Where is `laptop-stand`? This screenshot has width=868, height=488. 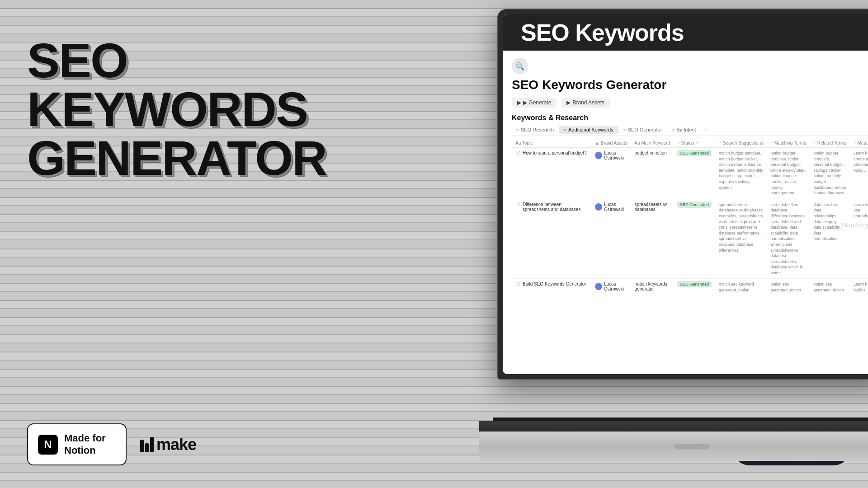
laptop-stand is located at coordinates (674, 446).